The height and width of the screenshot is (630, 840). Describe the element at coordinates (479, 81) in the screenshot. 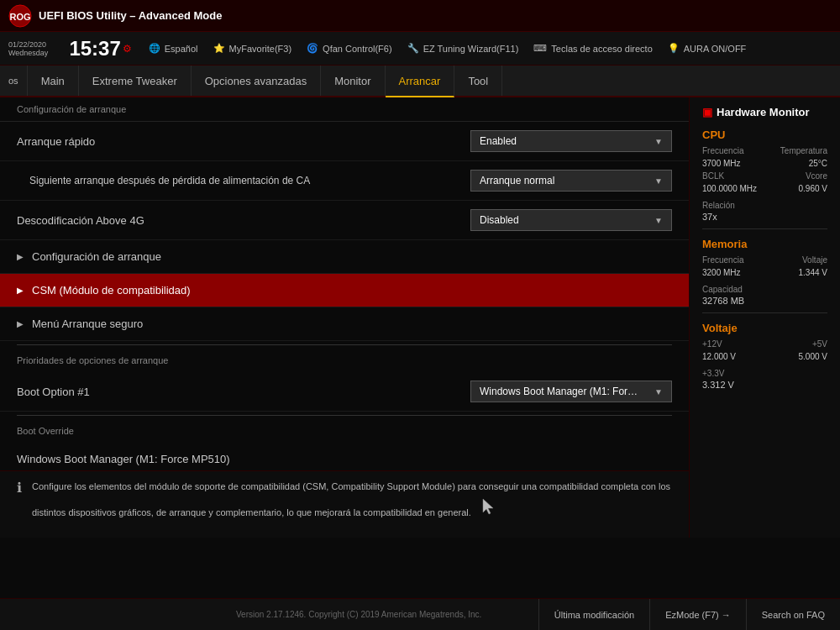

I see `nav-item-tool: Tool` at that location.